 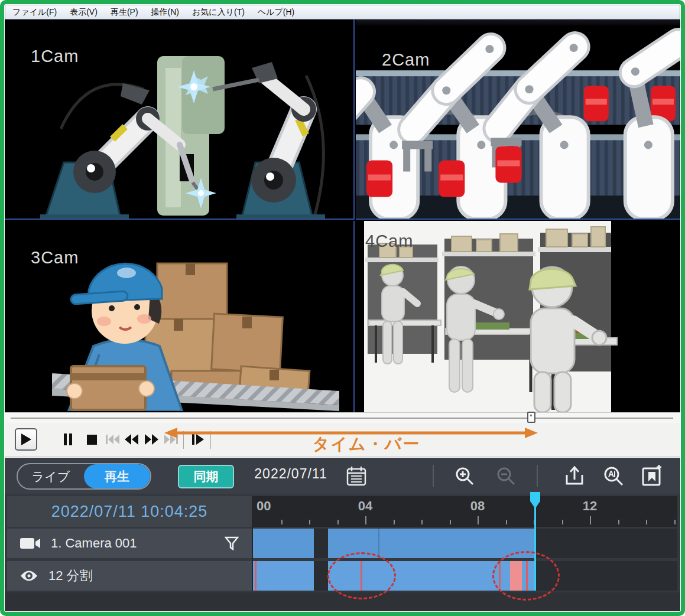 I want to click on track-label-camera-001: 1. Camera 001, so click(x=129, y=543).